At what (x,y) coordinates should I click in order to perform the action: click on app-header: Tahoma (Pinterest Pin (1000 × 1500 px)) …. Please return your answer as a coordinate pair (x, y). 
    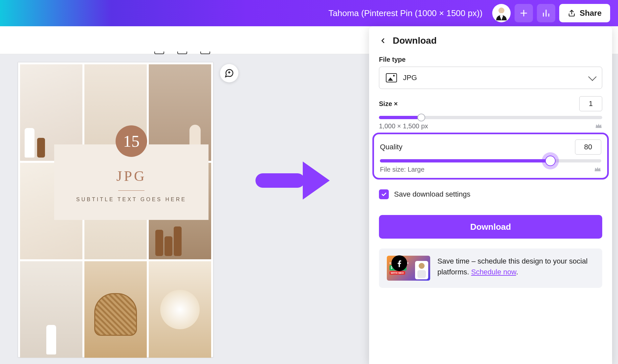
    Looking at the image, I should click on (309, 13).